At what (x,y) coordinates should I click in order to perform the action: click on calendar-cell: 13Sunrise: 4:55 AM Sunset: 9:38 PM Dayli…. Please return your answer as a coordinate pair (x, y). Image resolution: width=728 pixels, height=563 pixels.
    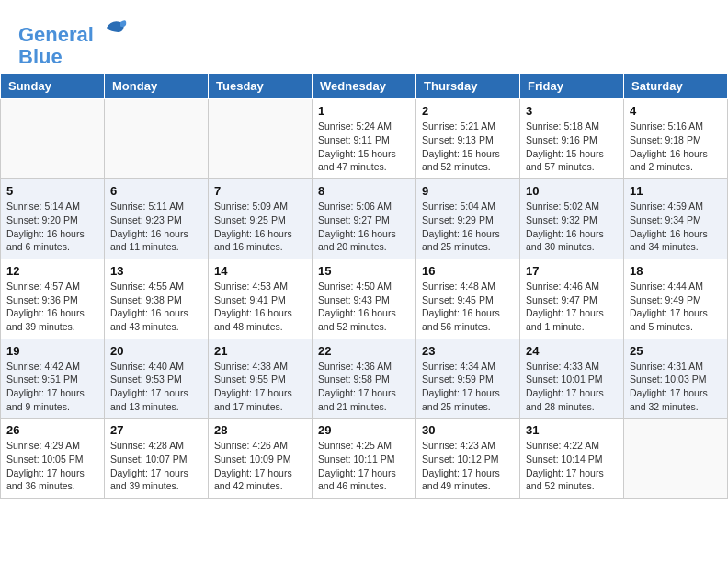
    Looking at the image, I should click on (156, 298).